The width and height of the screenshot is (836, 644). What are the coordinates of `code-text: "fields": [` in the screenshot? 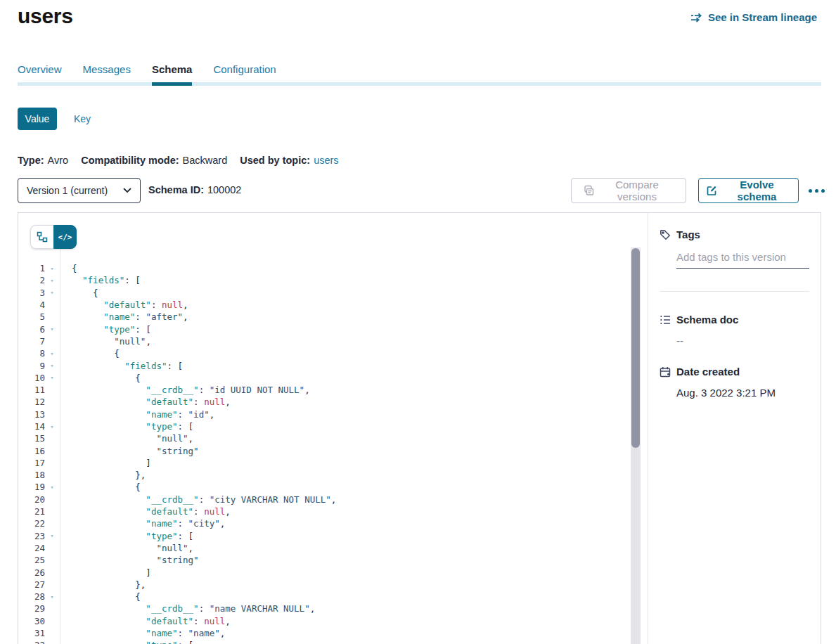 It's located at (100, 280).